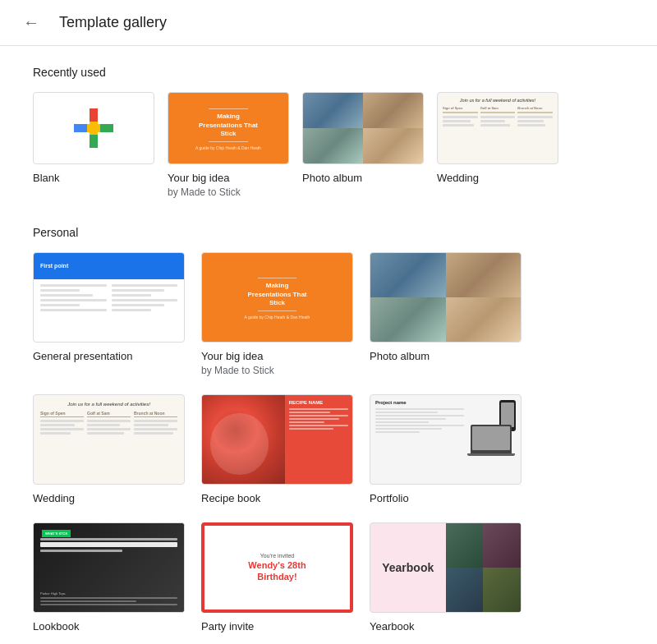  I want to click on template-name-yearbook: Yearbook, so click(445, 627).